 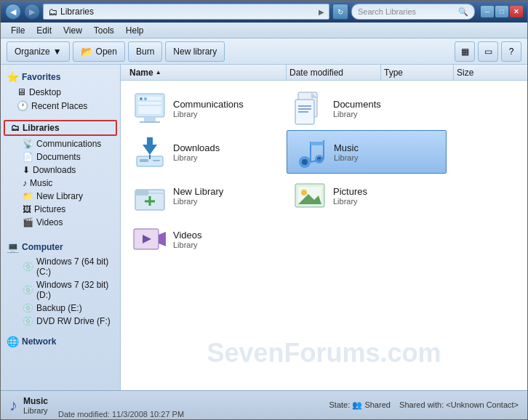 What do you see at coordinates (38, 52) in the screenshot?
I see `organize-button: Organize ▼` at bounding box center [38, 52].